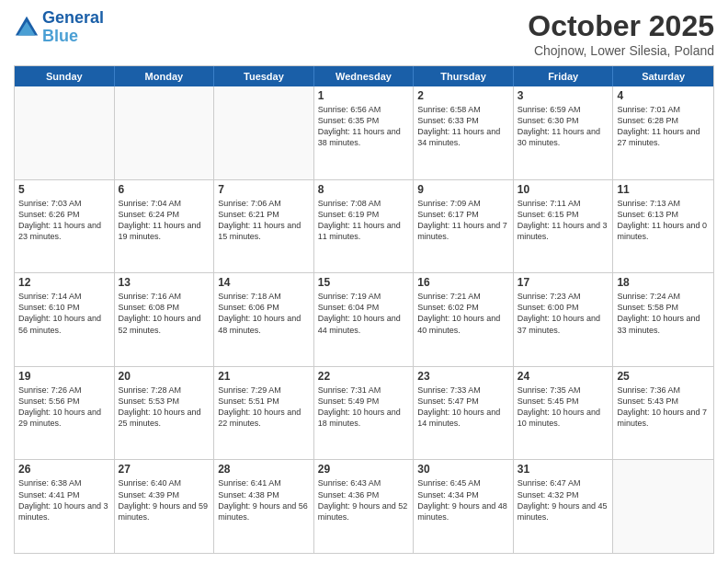 Image resolution: width=728 pixels, height=563 pixels. What do you see at coordinates (264, 313) in the screenshot?
I see `cell-info: Sunrise: 7:18 AM Sunset: 6:06 PM Dayligh…` at bounding box center [264, 313].